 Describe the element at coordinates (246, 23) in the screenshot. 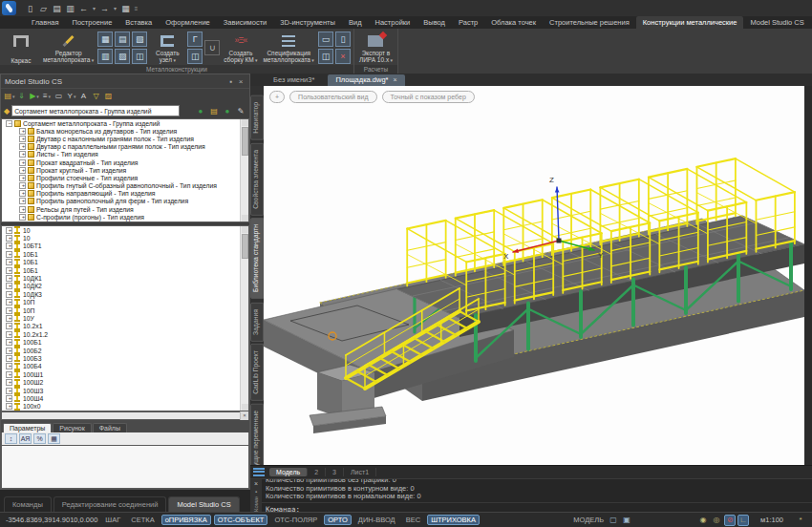

I see `ribbon-tab: Зависимости` at that location.